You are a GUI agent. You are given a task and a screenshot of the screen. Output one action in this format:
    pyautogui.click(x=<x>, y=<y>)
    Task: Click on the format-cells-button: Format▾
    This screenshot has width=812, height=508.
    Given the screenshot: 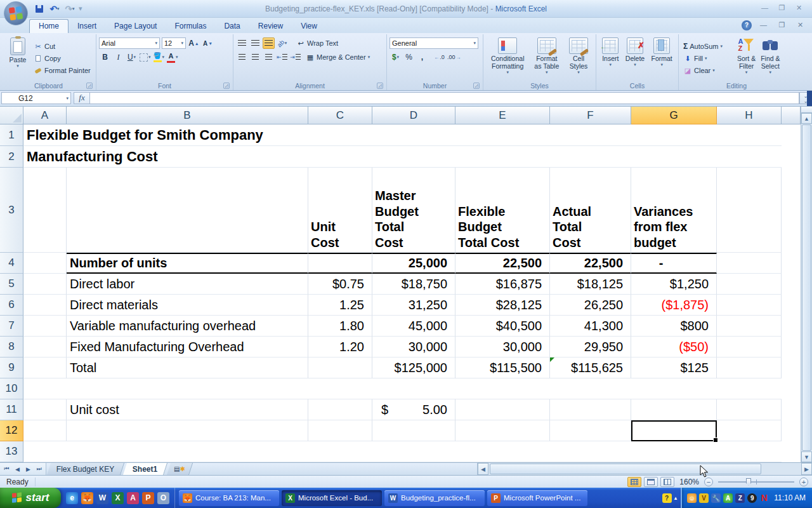 What is the action you would take?
    pyautogui.click(x=662, y=58)
    